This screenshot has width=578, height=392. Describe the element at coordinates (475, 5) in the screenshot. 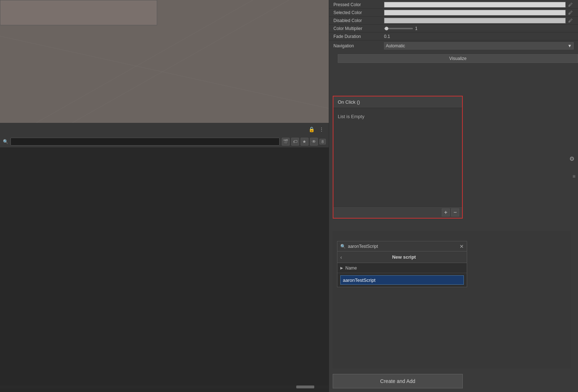

I see `pressed-color-field` at that location.